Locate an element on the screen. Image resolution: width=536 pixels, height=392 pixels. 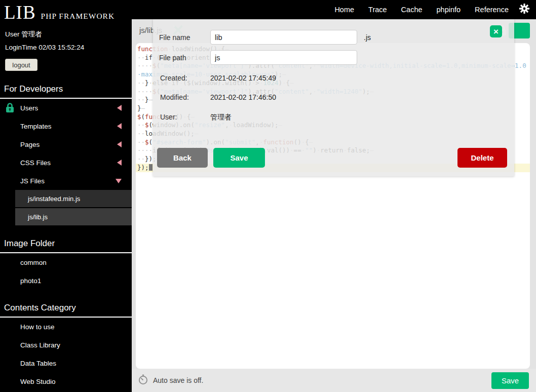
sidebar-subitem-js-instafeed-min-js: js/instafeed.min.js is located at coordinates (73, 199).